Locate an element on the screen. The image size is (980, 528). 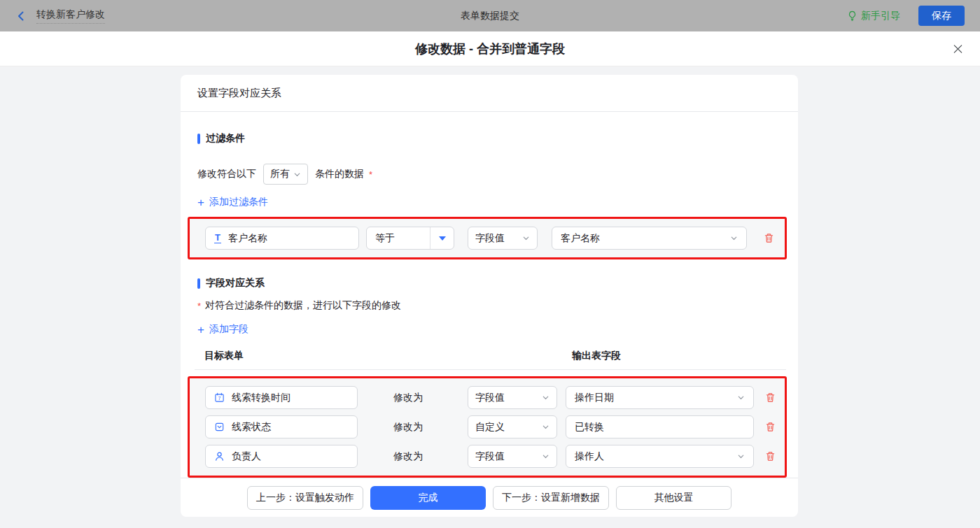
add-filter-link: + 添加过滤条件 is located at coordinates (232, 202).